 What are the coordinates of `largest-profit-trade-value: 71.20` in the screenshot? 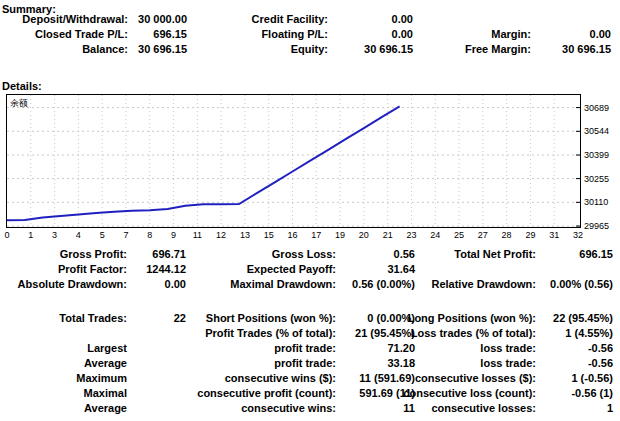 It's located at (401, 348).